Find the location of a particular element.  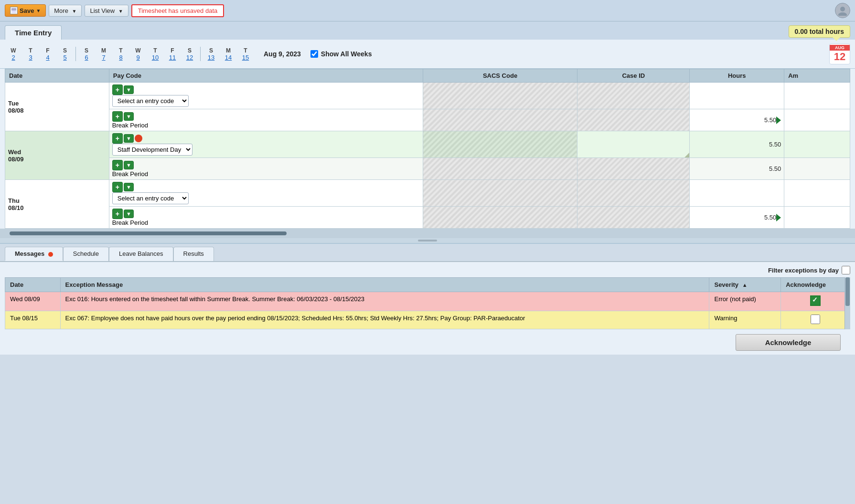

table-row: Wed08/09 + ▼ Staff Development Day is located at coordinates (428, 145).